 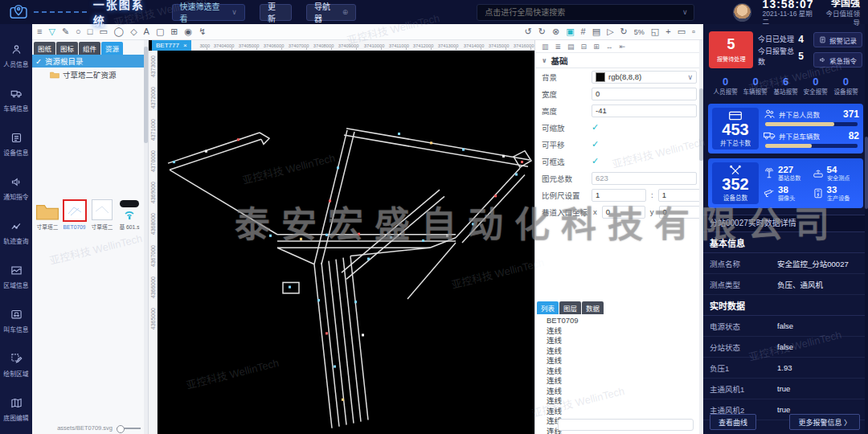 I want to click on save2-icon: ▤, so click(x=596, y=32).